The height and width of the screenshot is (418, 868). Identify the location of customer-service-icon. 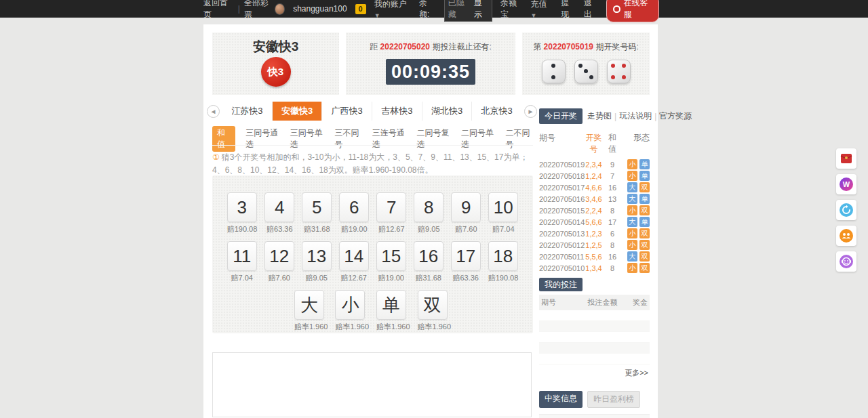
(846, 262).